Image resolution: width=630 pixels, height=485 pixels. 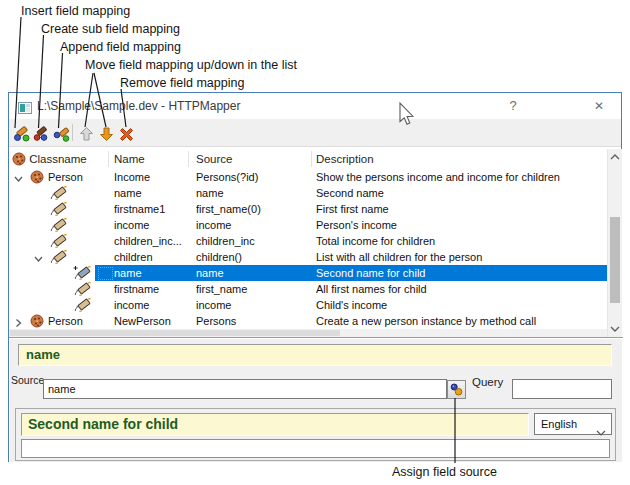 I want to click on move-down-button, so click(x=106, y=134).